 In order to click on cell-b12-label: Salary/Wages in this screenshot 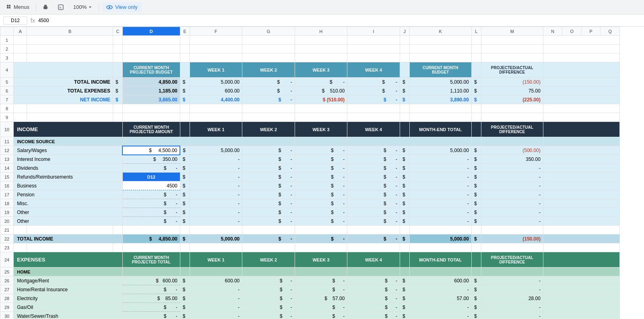, I will do `click(68, 150)`.